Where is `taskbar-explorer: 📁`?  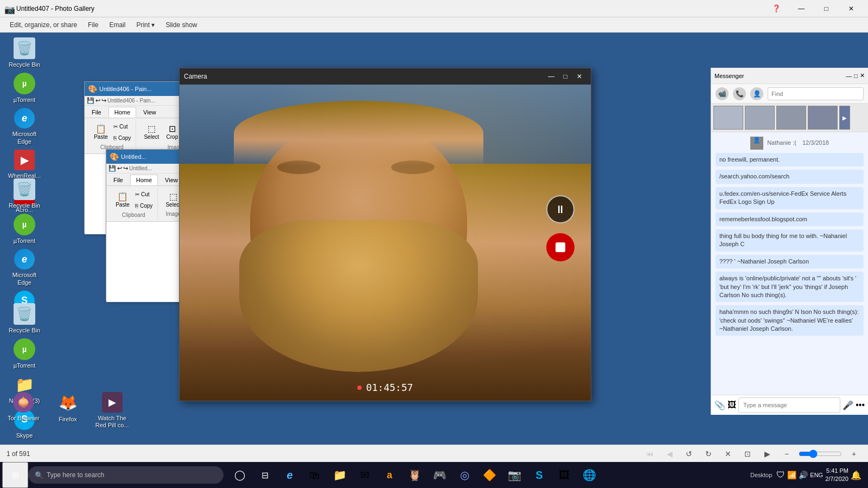 taskbar-explorer: 📁 is located at coordinates (340, 475).